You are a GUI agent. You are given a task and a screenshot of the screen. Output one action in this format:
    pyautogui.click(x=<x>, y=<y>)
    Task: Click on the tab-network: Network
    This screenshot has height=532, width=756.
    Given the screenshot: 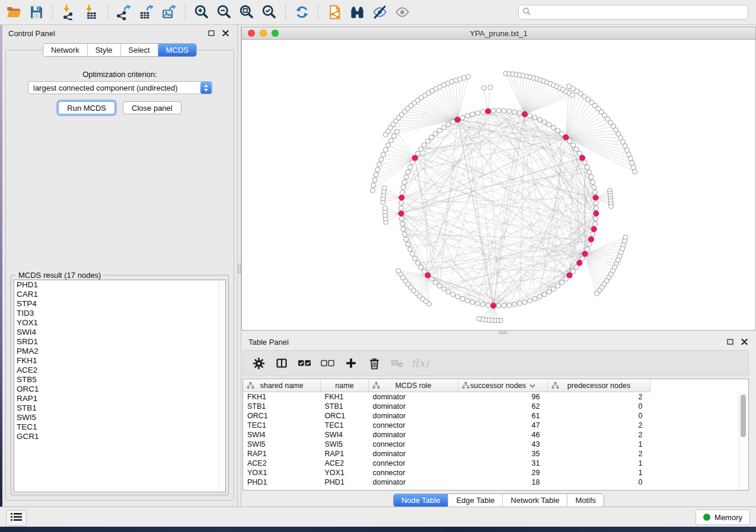 What is the action you would take?
    pyautogui.click(x=65, y=50)
    